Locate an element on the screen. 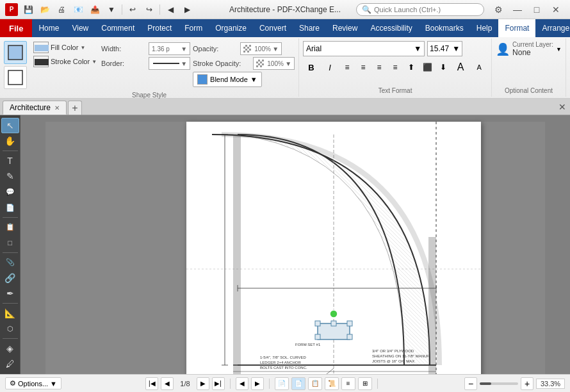 The height and width of the screenshot is (392, 570). app-icon: P is located at coordinates (12, 10).